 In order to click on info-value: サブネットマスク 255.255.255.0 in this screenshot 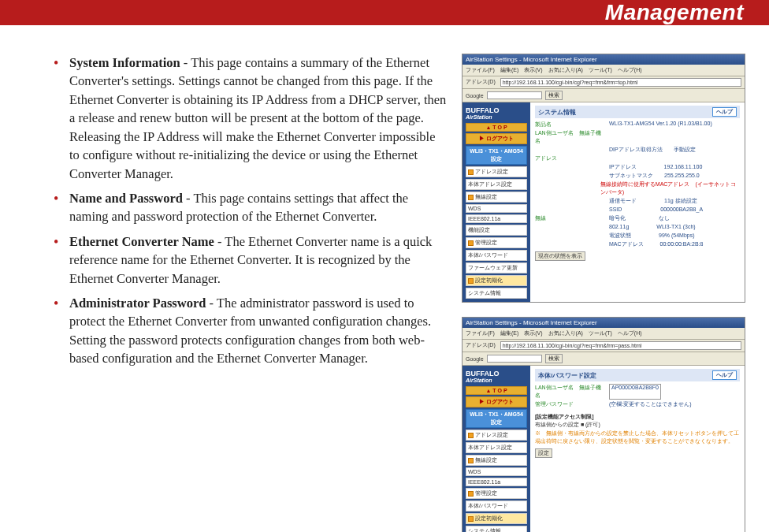, I will do `click(654, 176)`.